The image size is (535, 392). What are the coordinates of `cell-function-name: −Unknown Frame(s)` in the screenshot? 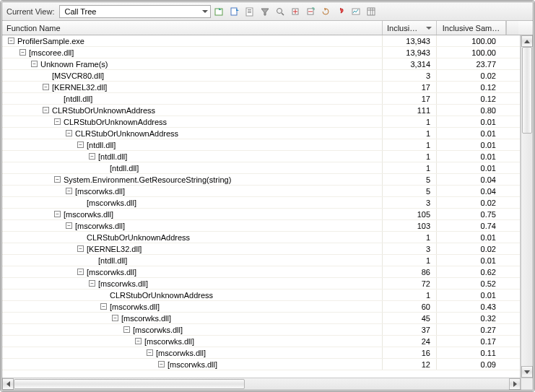 It's located at (192, 64).